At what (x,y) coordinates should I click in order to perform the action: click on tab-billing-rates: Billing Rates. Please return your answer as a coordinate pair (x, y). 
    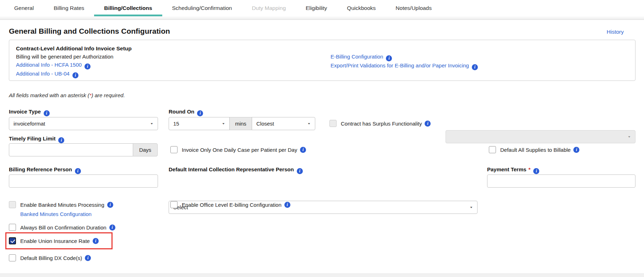
    Looking at the image, I should click on (69, 8).